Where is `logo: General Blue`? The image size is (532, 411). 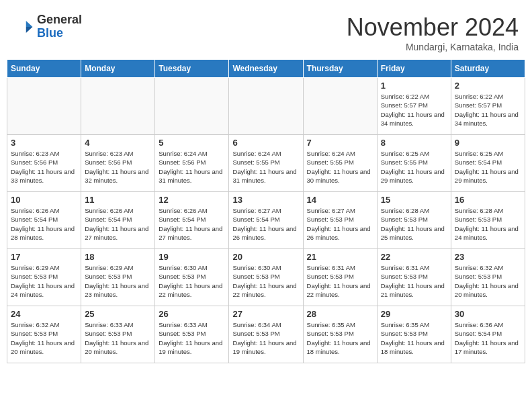
logo: General Blue is located at coordinates (48, 27).